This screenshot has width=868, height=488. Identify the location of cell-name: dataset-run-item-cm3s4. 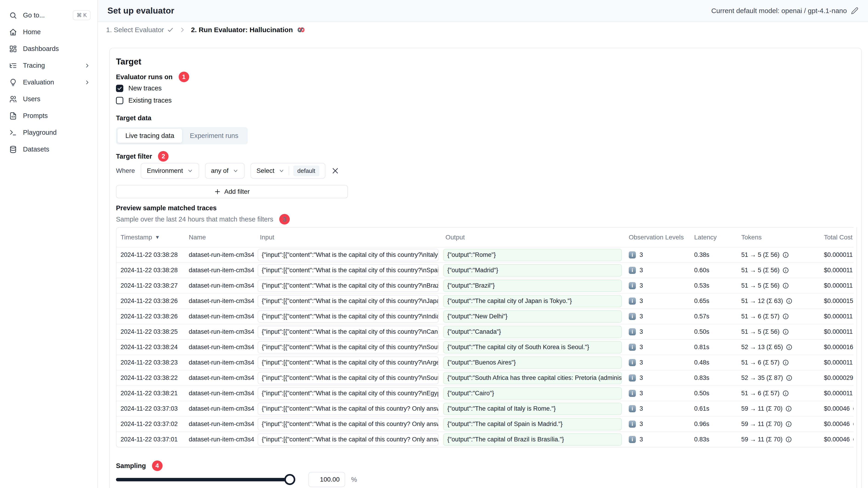
(220, 317).